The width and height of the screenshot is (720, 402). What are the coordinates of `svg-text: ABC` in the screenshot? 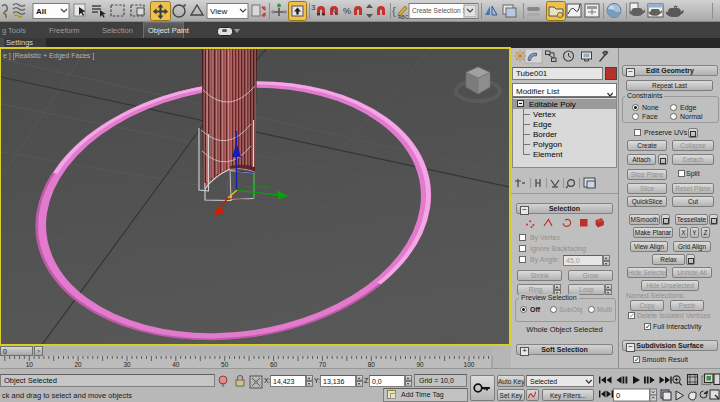 It's located at (404, 17).